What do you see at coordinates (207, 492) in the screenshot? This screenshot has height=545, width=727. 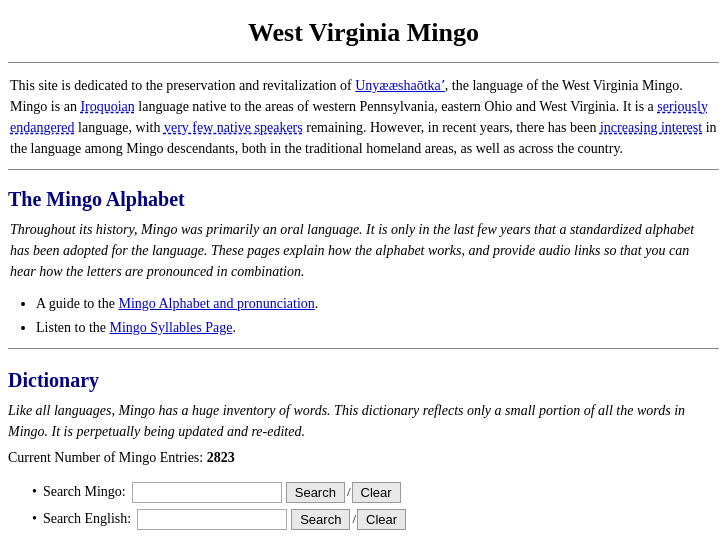 I see `search-mingo-input` at bounding box center [207, 492].